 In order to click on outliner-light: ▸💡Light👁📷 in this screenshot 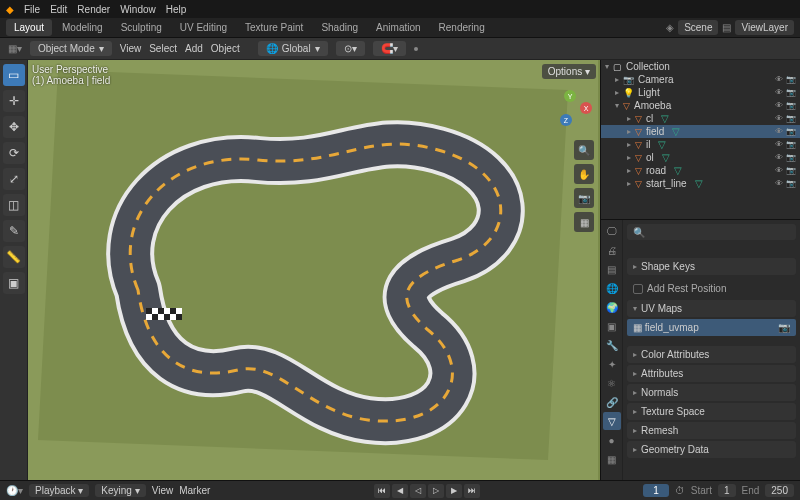, I will do `click(700, 92)`.